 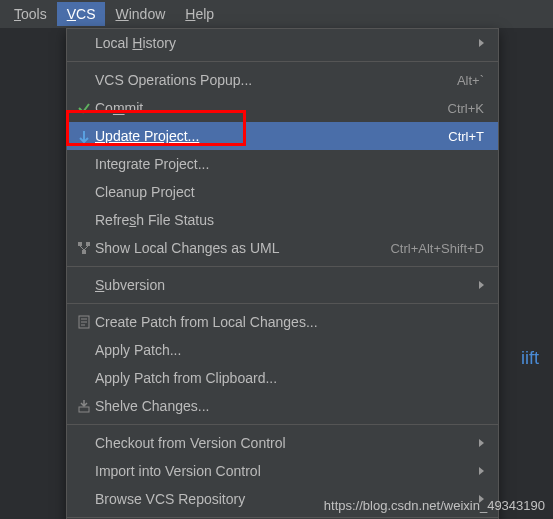 What do you see at coordinates (84, 406) in the screenshot?
I see `shelve-icon` at bounding box center [84, 406].